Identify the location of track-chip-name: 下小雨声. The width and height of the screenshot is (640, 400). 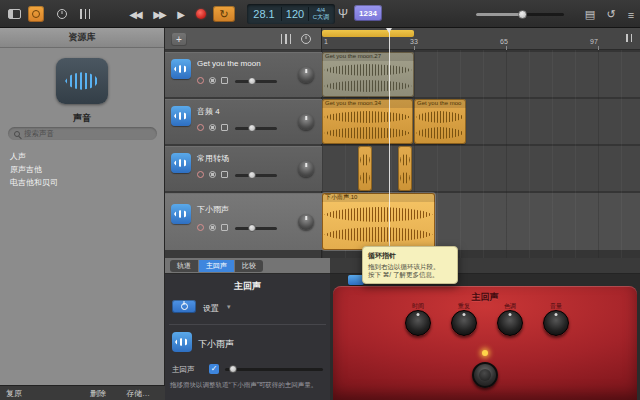
(216, 344).